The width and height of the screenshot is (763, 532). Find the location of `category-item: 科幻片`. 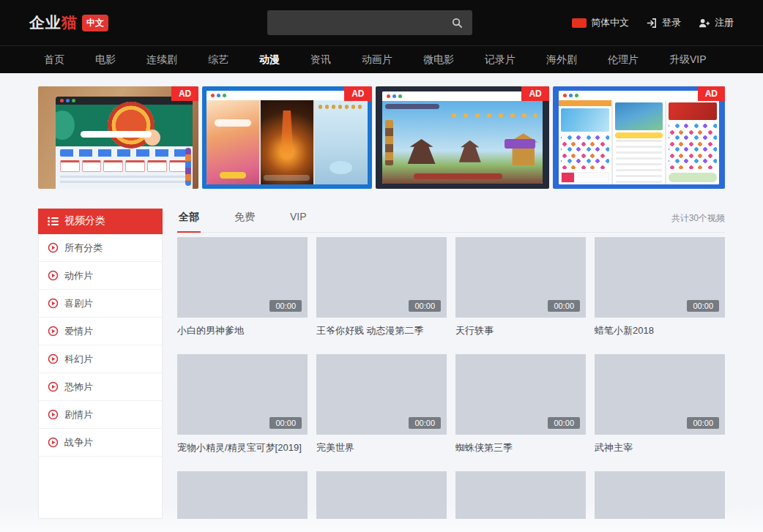

category-item: 科幻片 is located at coordinates (100, 359).